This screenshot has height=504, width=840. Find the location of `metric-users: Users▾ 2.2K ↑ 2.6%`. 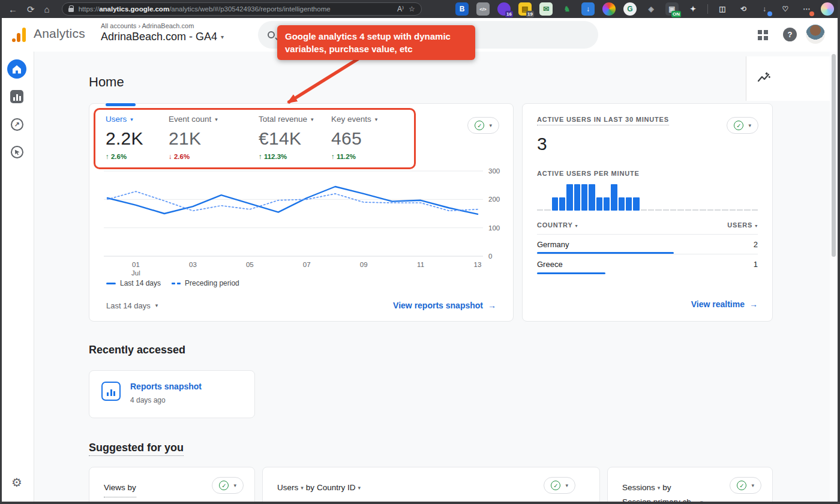

metric-users: Users▾ 2.2K ↑ 2.6% is located at coordinates (137, 137).